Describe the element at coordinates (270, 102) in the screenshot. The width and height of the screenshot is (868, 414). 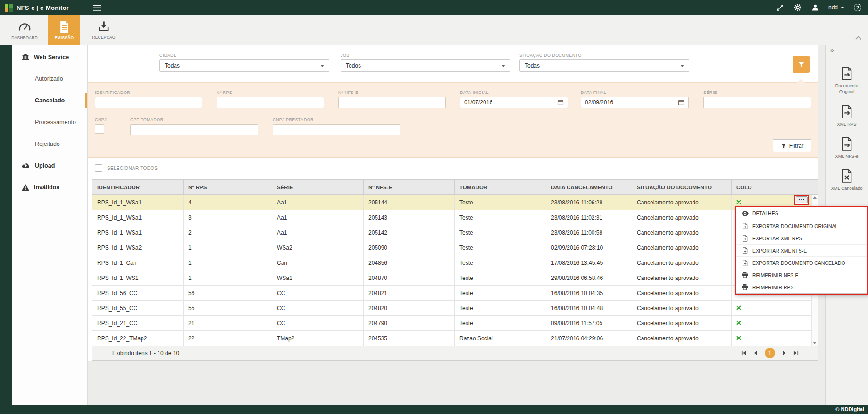
I see `n-rps-input` at that location.